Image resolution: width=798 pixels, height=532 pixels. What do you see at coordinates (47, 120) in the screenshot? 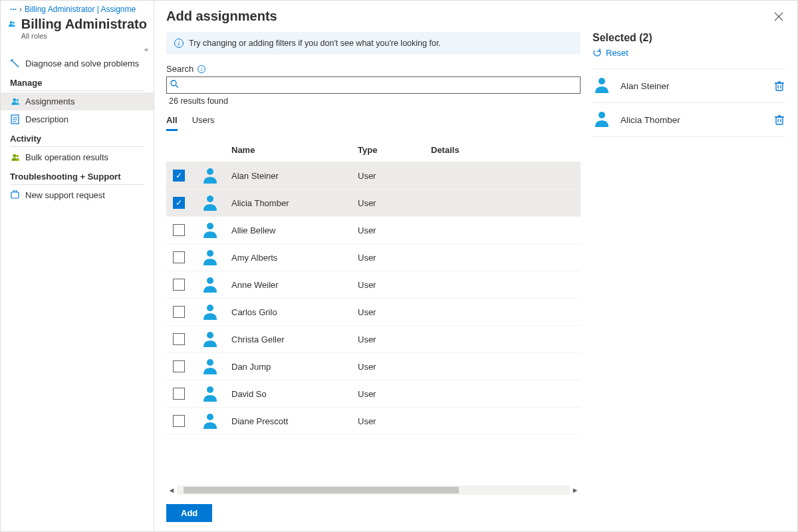
I see `sidebar-item-label: Description` at bounding box center [47, 120].